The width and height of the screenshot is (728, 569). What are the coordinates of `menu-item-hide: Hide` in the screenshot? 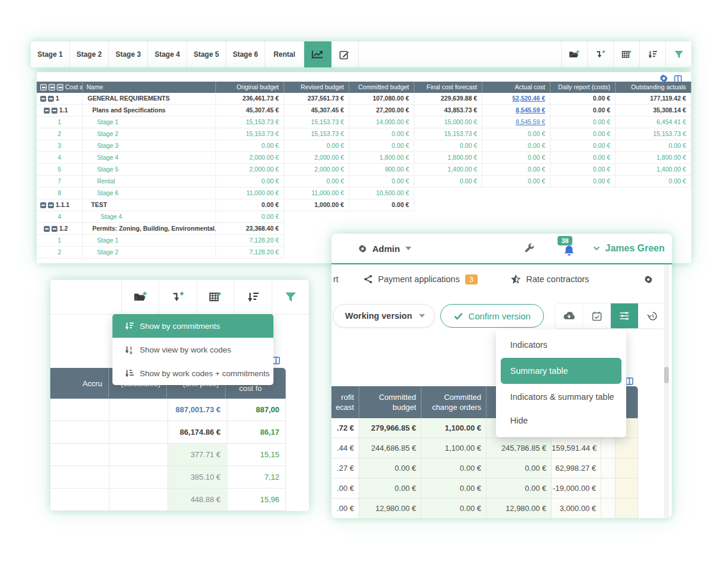 It's located at (561, 421).